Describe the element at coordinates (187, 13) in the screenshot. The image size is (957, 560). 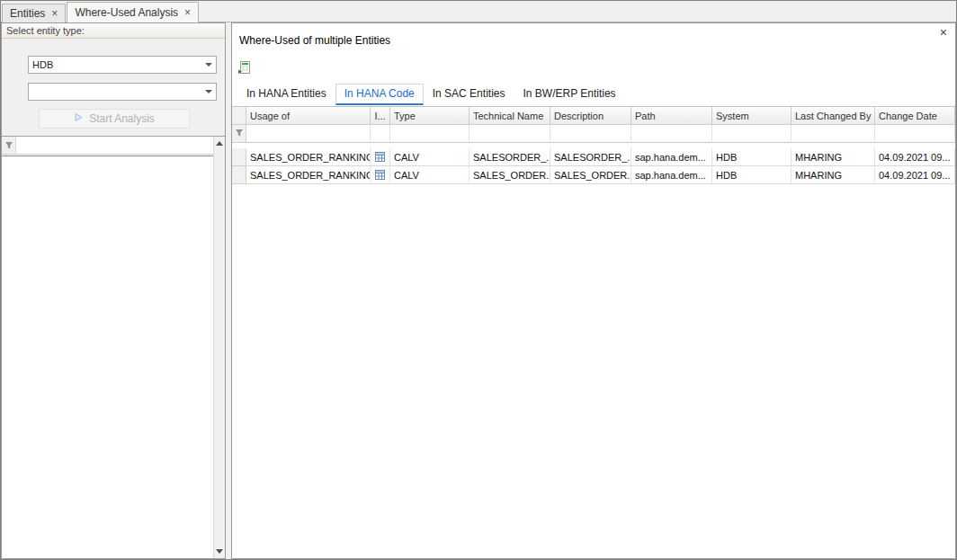
I see `tab-where-used-analysis-close-icon: ×` at that location.